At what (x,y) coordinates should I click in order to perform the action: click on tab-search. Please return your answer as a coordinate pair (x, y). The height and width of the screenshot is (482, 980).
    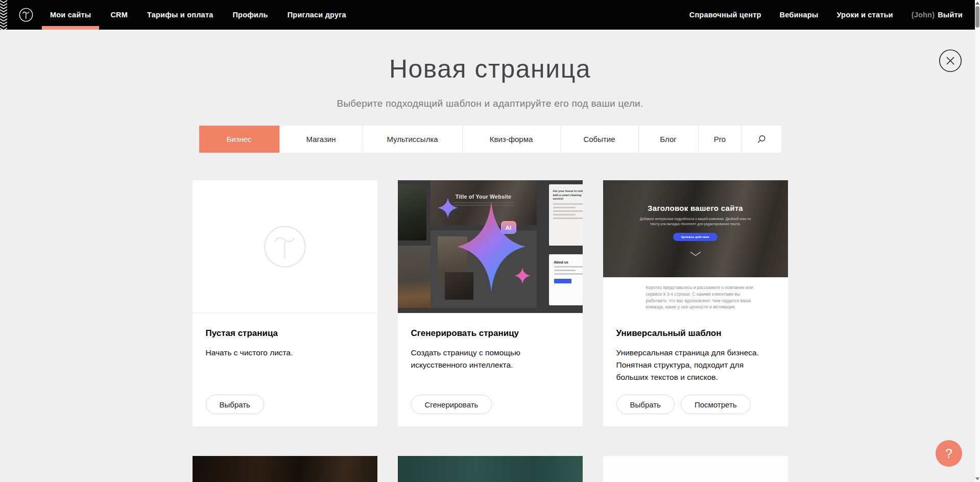
    Looking at the image, I should click on (761, 139).